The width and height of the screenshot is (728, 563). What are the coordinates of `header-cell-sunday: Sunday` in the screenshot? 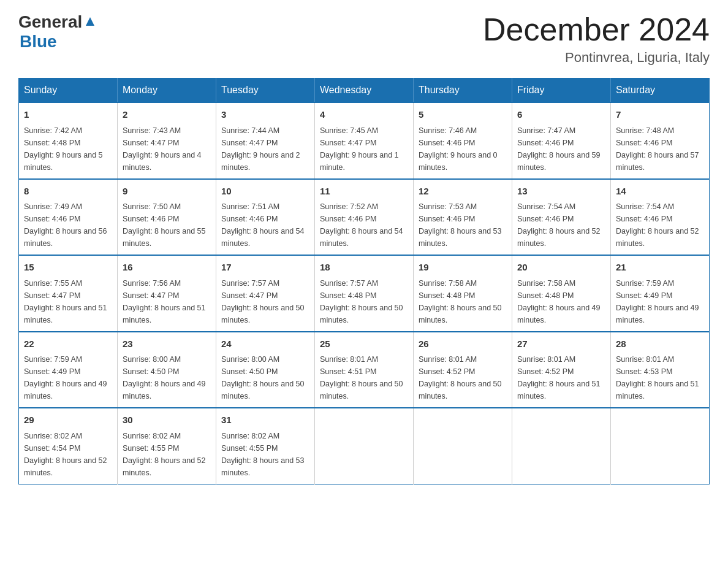 It's located at (69, 91).